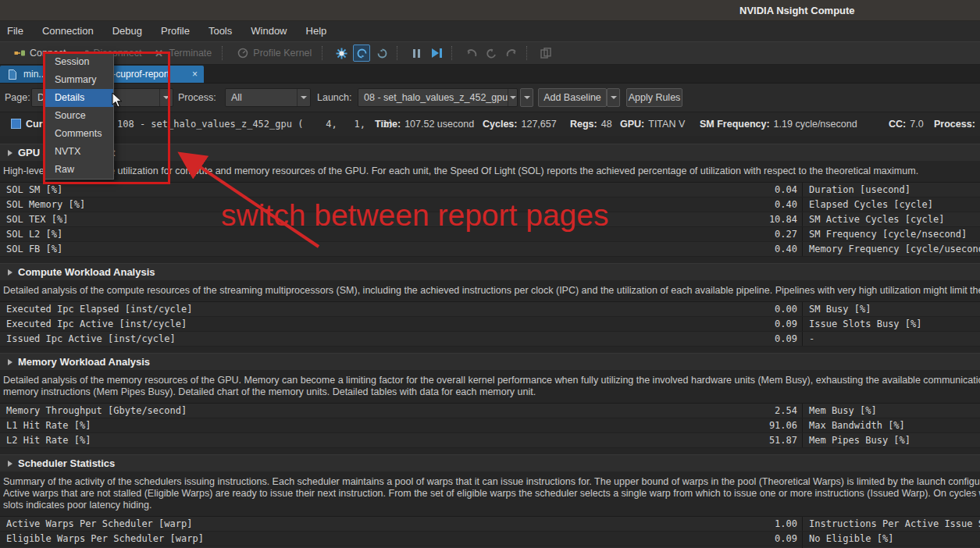 The height and width of the screenshot is (548, 980). I want to click on table-row: Active Warps Per Scheduler [warp] 1.00 I…, so click(490, 525).